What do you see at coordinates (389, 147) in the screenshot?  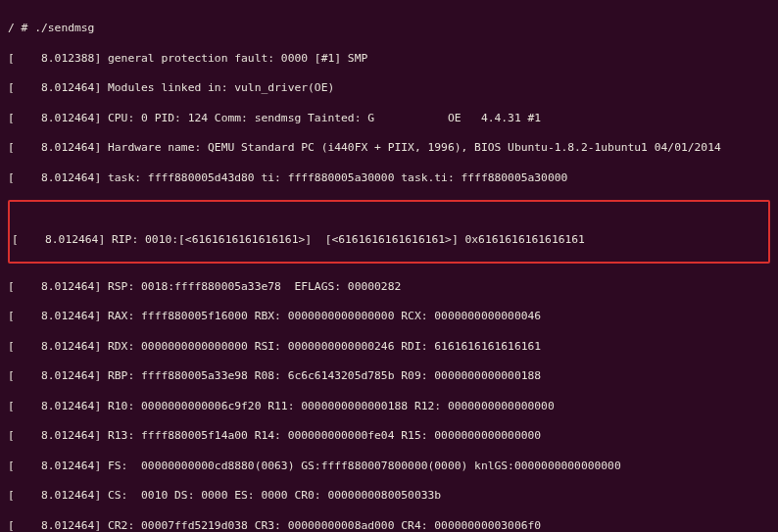 I see `log-hardware: [ 8.012464] Hardware name: QEMU Standard…` at bounding box center [389, 147].